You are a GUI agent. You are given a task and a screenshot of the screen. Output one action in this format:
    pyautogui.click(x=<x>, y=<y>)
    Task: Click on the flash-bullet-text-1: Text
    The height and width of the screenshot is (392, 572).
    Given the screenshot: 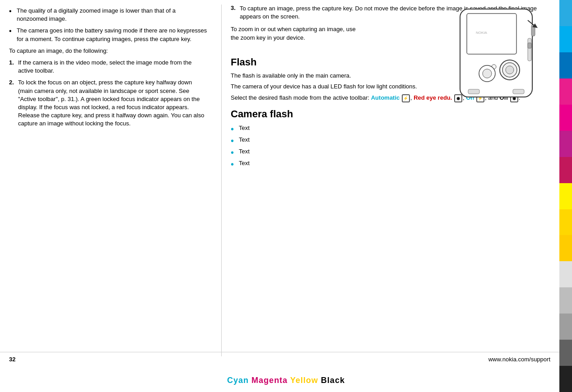 What is the action you would take?
    pyautogui.click(x=244, y=128)
    